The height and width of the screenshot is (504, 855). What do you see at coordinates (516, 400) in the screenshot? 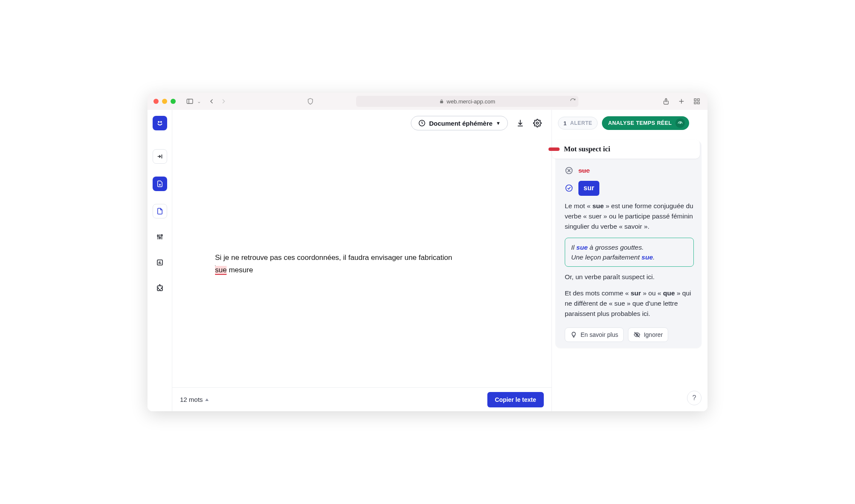
I see `copy-text-button: Copier le texte` at bounding box center [516, 400].